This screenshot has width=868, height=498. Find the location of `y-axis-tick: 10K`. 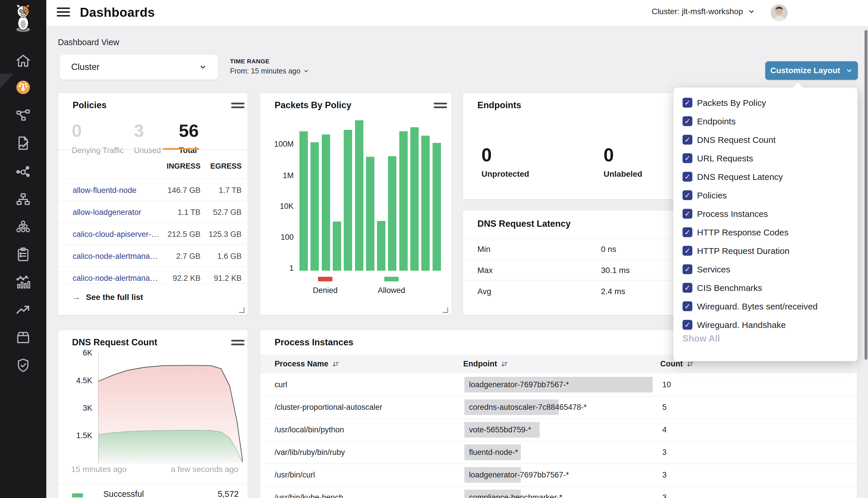

y-axis-tick: 10K is located at coordinates (281, 206).